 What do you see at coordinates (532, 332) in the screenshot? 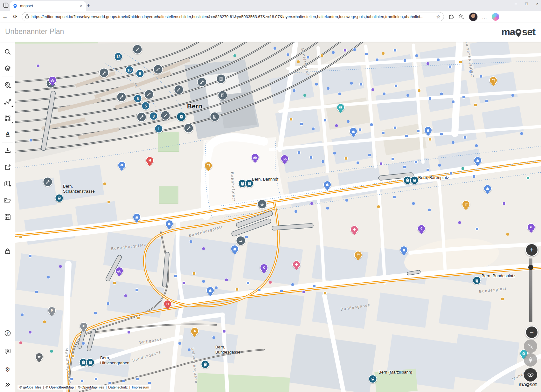
I see `zoom-out-button: −` at bounding box center [532, 332].